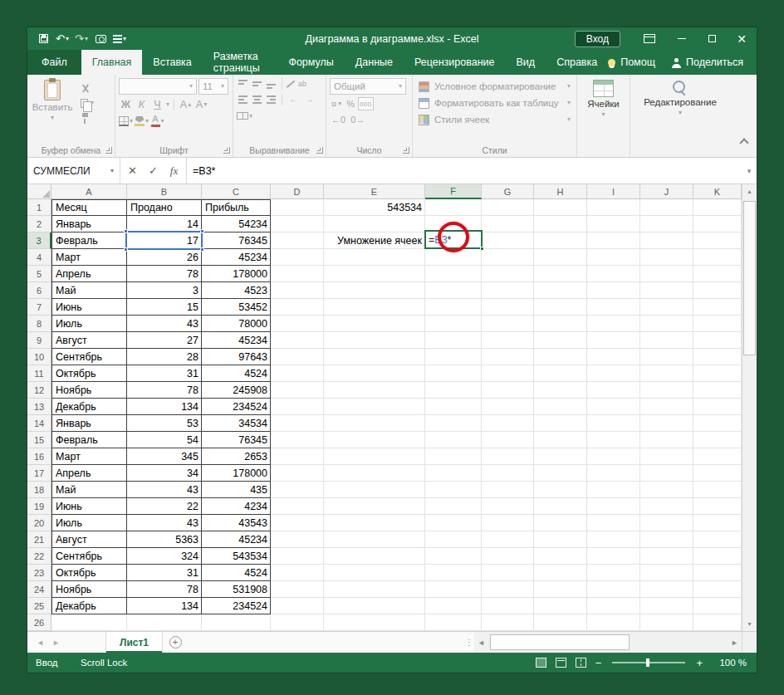 The image size is (784, 695). Describe the element at coordinates (164, 523) in the screenshot. I see `cell-B20: 43` at that location.